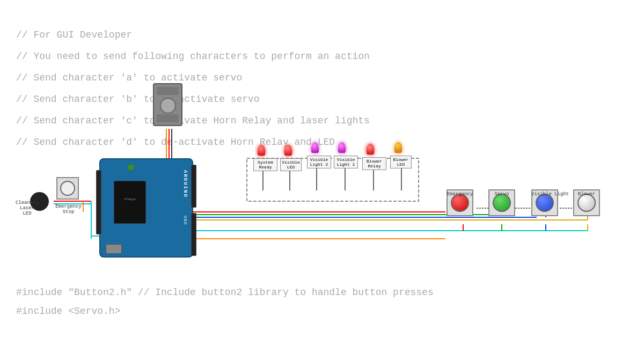 This screenshot has height=338, width=644. I want to click on comment-line-2: // You need to send following characters…, so click(193, 56).